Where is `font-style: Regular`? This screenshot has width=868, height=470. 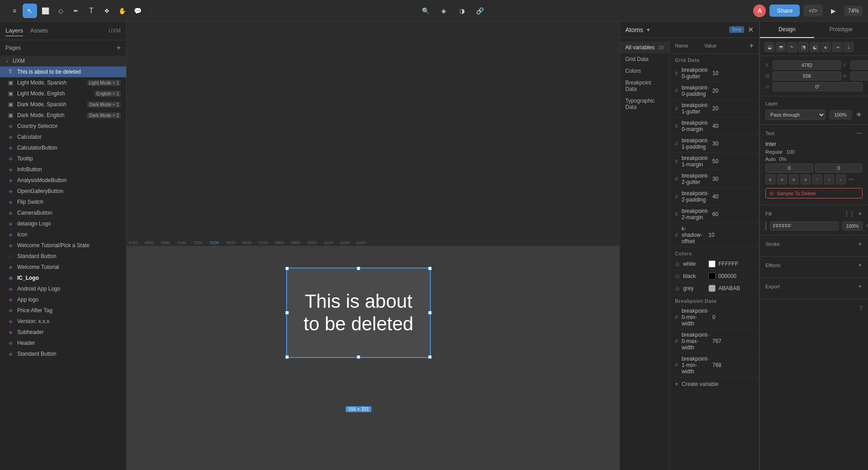
font-style: Regular is located at coordinates (774, 152).